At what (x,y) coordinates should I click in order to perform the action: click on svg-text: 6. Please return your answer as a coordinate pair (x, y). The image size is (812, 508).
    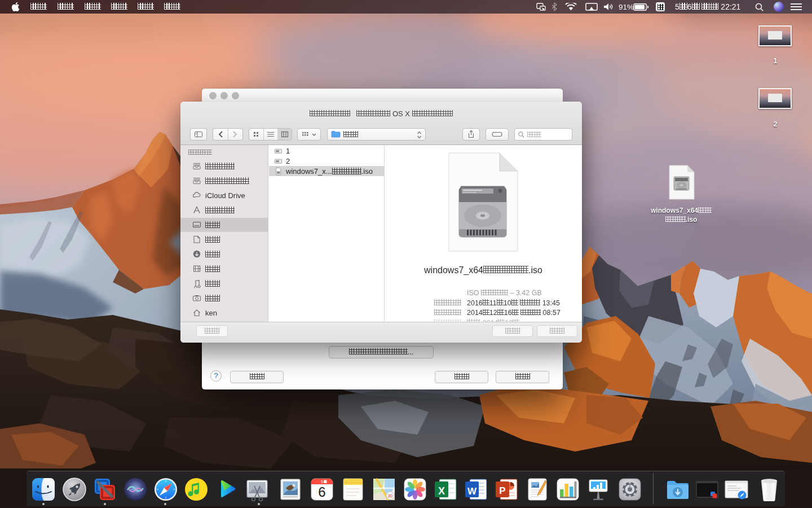
    Looking at the image, I should click on (321, 492).